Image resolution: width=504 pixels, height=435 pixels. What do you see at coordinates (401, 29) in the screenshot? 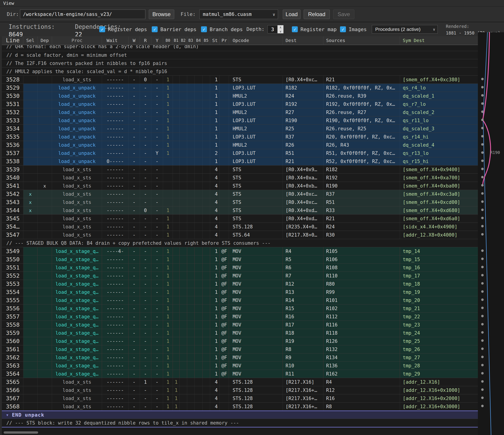
I see `procedures-select-value: Procedures (2 active)` at bounding box center [401, 29].